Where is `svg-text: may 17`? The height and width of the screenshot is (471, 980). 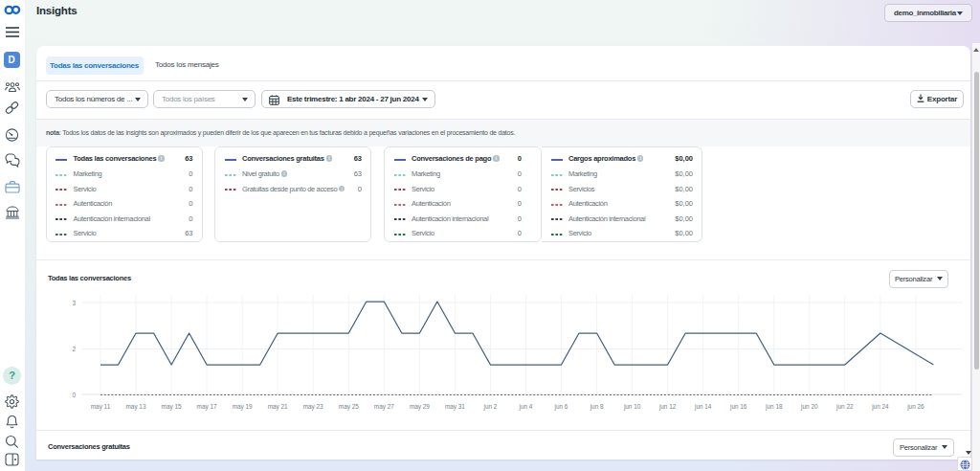
svg-text: may 17 is located at coordinates (207, 407).